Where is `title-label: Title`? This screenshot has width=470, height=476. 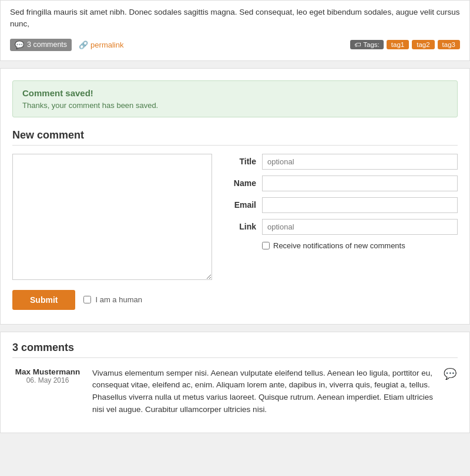
title-label: Title is located at coordinates (240, 161).